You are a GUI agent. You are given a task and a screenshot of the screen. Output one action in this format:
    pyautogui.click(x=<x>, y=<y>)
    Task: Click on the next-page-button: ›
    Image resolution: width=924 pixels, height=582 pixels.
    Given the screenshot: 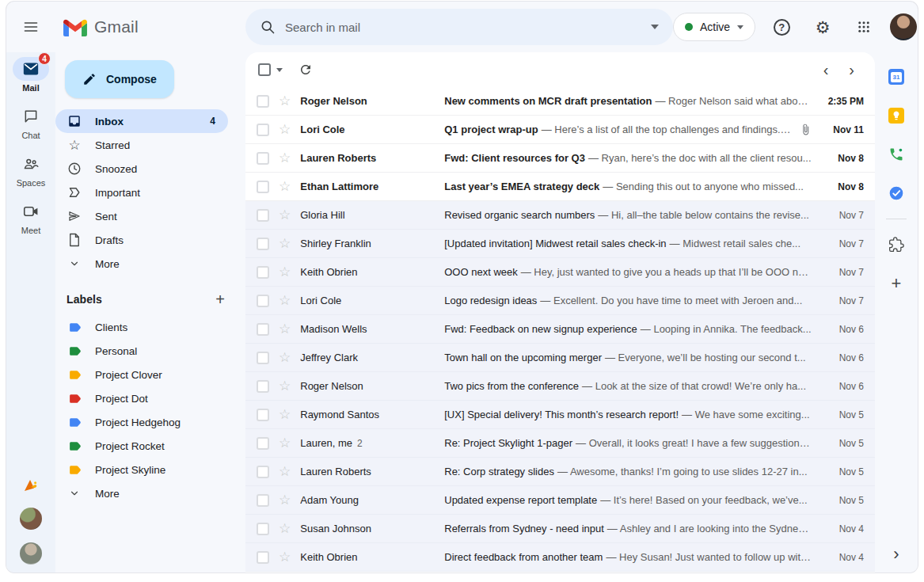 What is the action you would take?
    pyautogui.click(x=852, y=70)
    